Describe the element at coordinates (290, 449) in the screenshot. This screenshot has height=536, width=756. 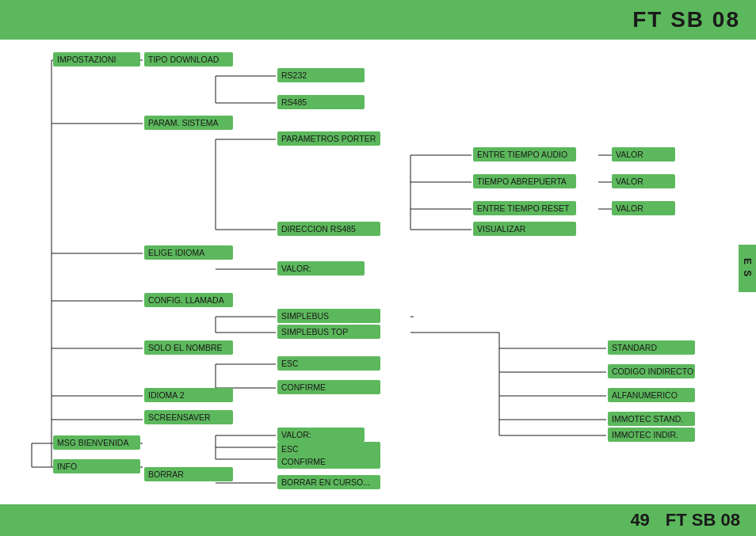
I see `node-esc2: ESC` at that location.